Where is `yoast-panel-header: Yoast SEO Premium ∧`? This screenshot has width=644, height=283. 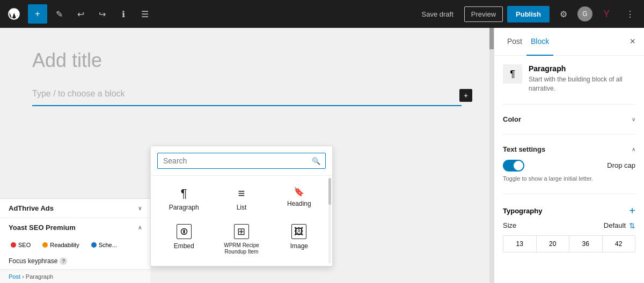 yoast-panel-header: Yoast SEO Premium ∧ is located at coordinates (75, 227).